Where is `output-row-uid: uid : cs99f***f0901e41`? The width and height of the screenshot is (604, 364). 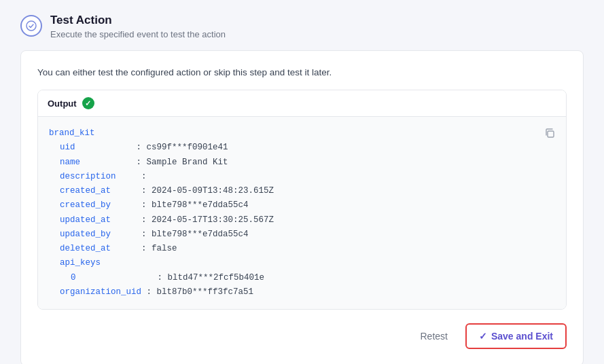 output-row-uid: uid : cs99f***f0901e41 is located at coordinates (302, 148).